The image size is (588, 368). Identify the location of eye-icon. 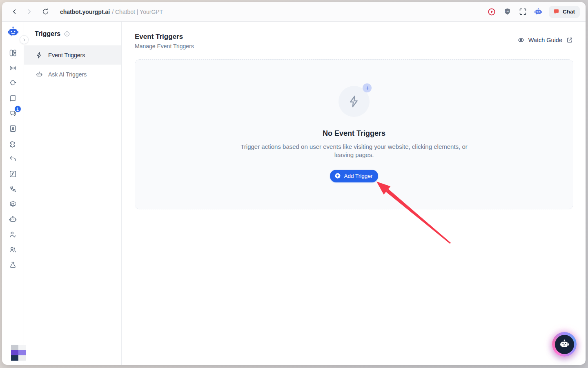
(521, 40).